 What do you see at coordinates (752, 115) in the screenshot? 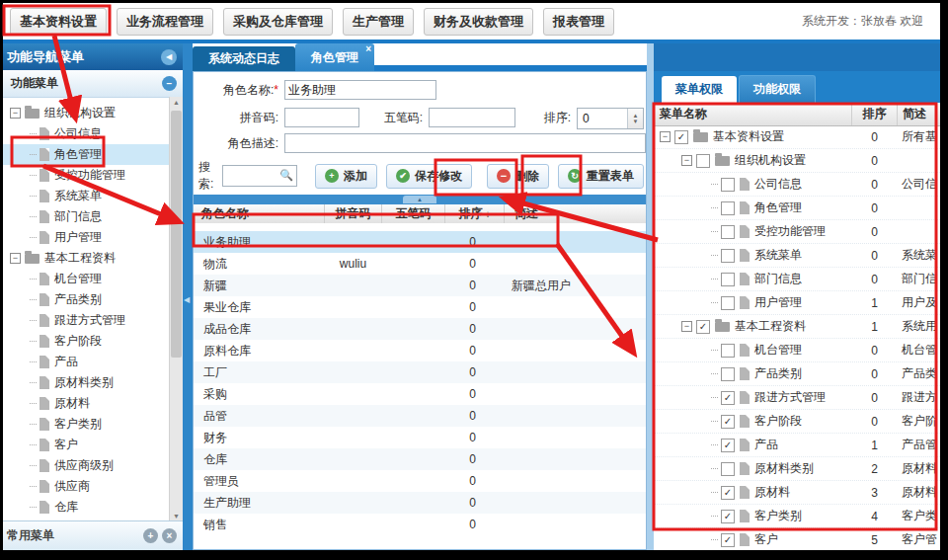
I see `column-header-menu-name: 菜单名称` at bounding box center [752, 115].